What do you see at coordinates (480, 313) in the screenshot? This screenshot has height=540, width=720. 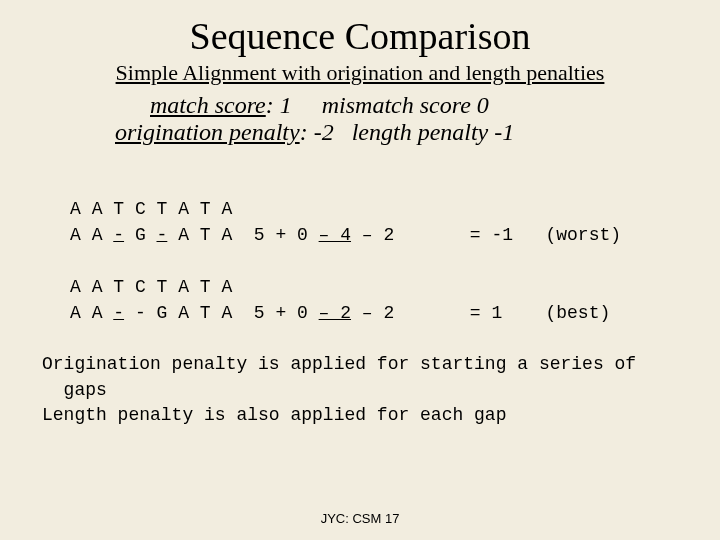 I see `a2-calc-post: – 2 = 1 (best)` at bounding box center [480, 313].